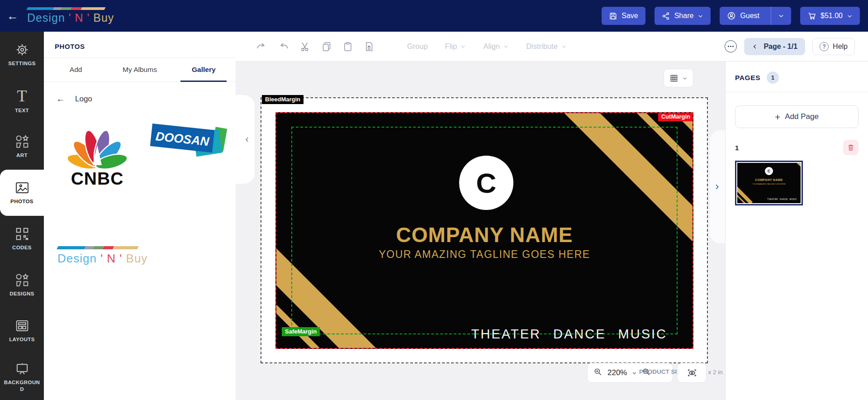 The image size is (868, 400). What do you see at coordinates (22, 369) in the screenshot?
I see `background-icon` at bounding box center [22, 369].